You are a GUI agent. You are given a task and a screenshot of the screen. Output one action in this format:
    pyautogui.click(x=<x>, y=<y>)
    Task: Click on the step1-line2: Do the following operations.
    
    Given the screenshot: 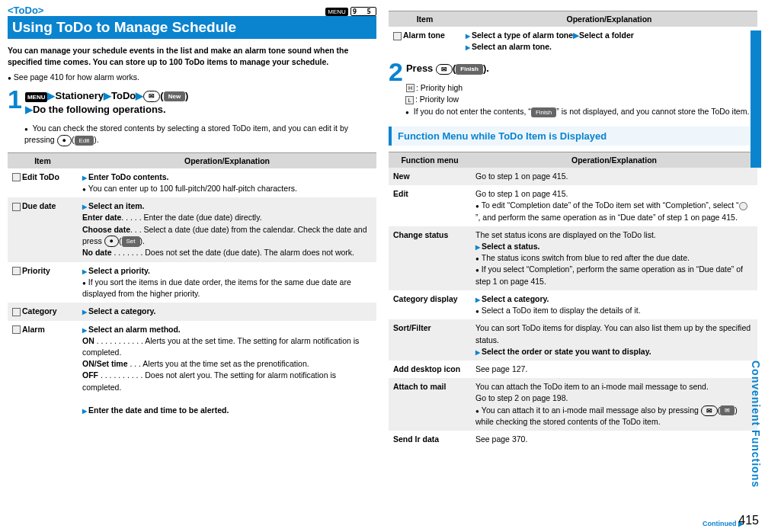 What is the action you would take?
    pyautogui.click(x=99, y=110)
    